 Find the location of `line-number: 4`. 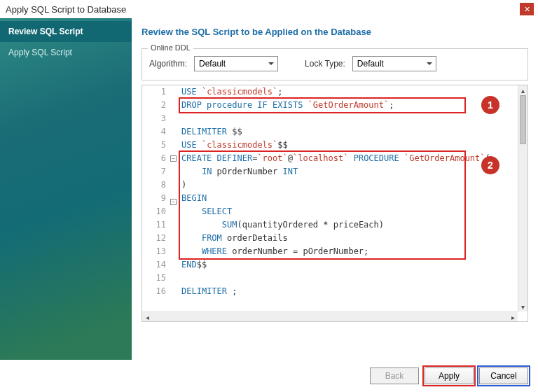

line-number: 4 is located at coordinates (154, 132).